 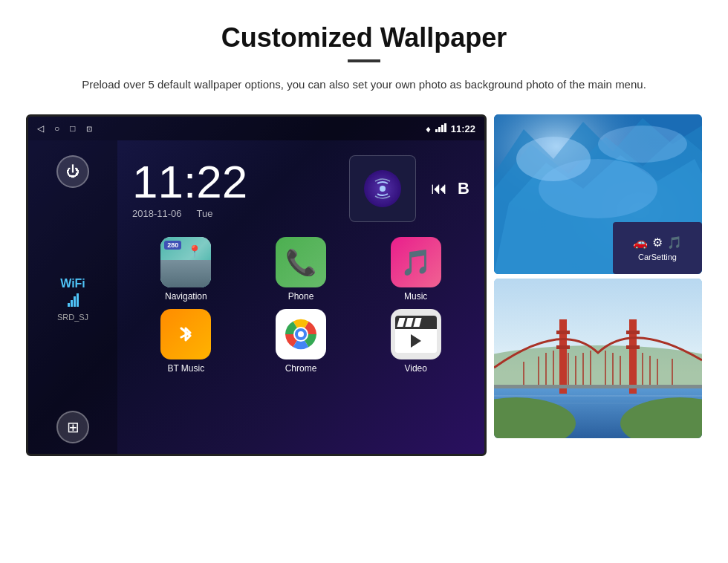 I want to click on phone-icon: 📞, so click(x=301, y=262).